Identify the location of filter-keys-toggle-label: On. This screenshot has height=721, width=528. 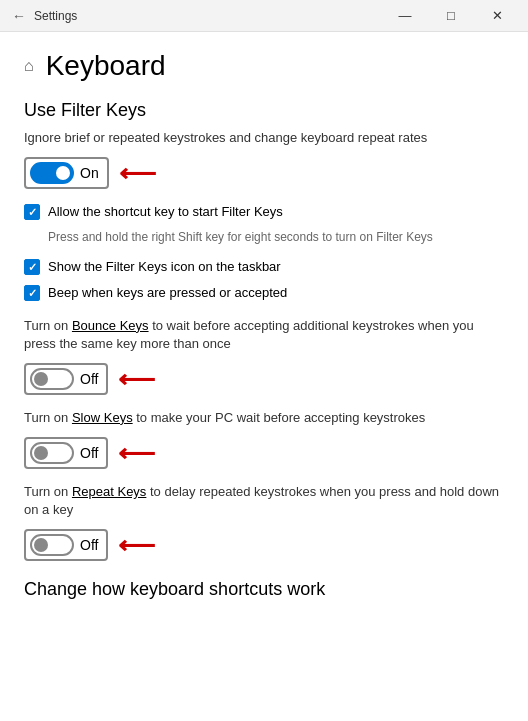
(90, 173).